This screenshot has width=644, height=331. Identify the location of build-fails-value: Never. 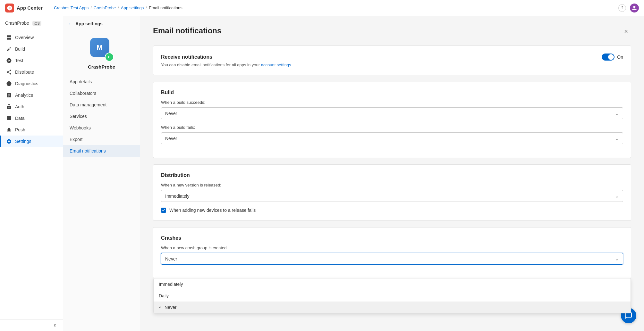
(171, 138).